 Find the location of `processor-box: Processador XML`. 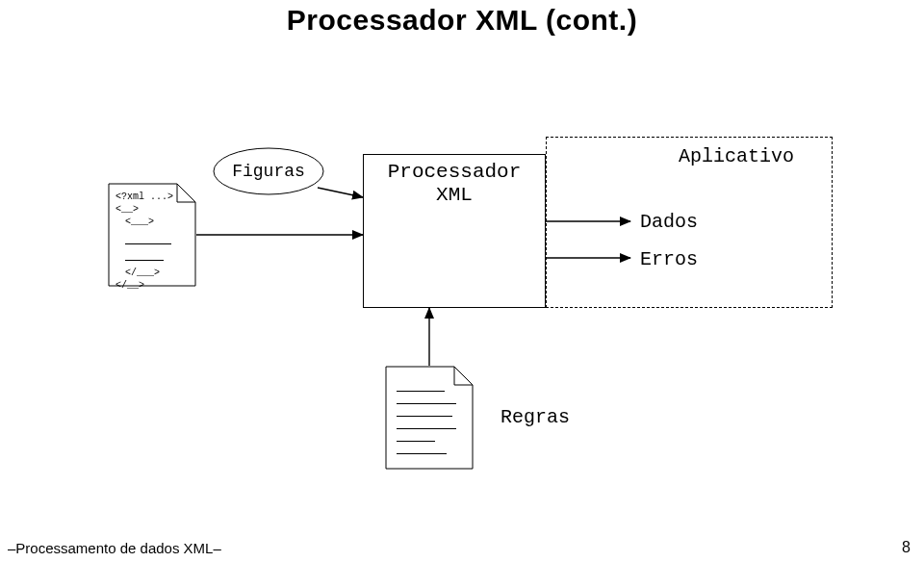

processor-box: Processador XML is located at coordinates (454, 231).